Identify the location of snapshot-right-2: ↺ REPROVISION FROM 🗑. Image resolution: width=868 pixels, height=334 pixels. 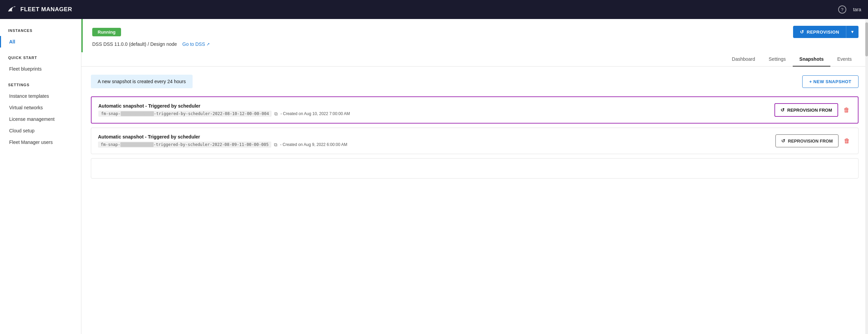
(813, 141).